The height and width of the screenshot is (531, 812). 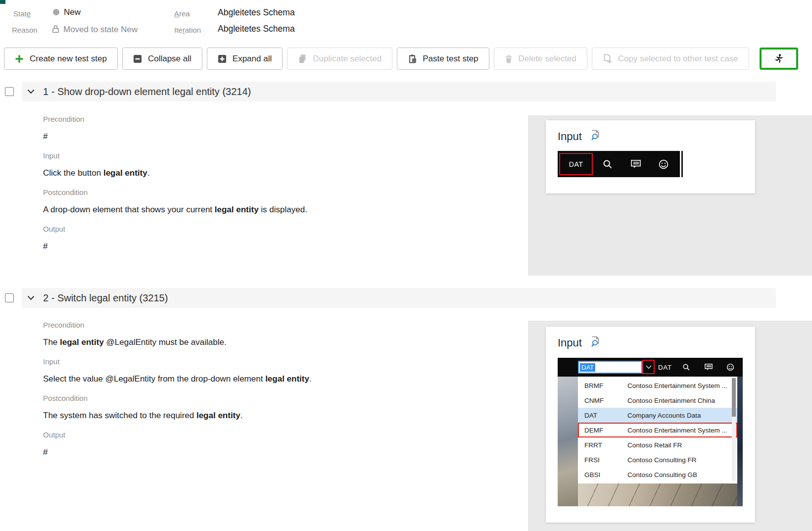 What do you see at coordinates (147, 92) in the screenshot?
I see `step1-title: 1 - Show drop-down element legal entity …` at bounding box center [147, 92].